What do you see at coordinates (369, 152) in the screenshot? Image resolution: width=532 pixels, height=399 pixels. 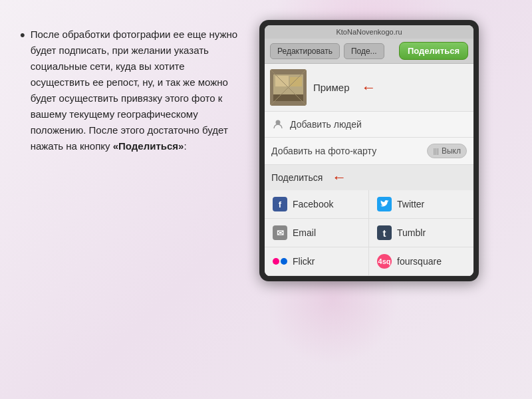 I see `add-map-row: Добавить на фото-карту ||| Выкл` at bounding box center [369, 152].